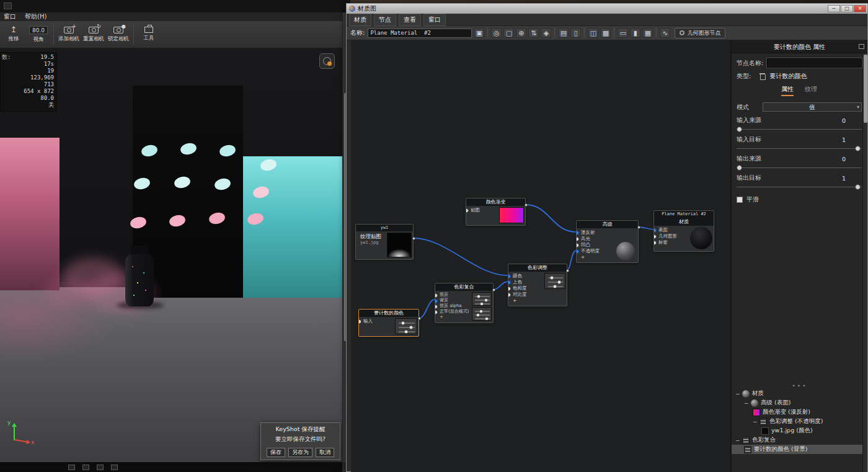 This screenshot has height=472, width=868. Describe the element at coordinates (787, 91) in the screenshot. I see `tab-properties: 属性` at that location.